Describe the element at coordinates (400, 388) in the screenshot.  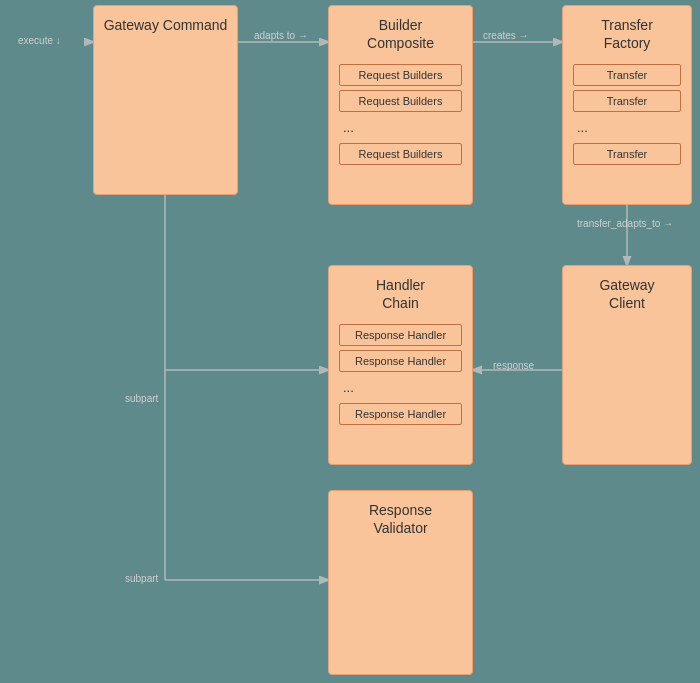
I see `handler-dots: ...` at that location.